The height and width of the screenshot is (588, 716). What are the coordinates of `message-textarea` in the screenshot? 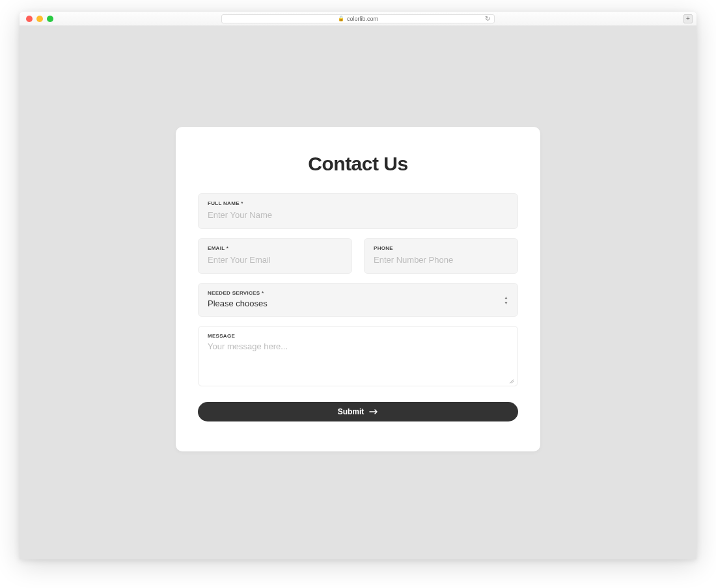 It's located at (358, 360).